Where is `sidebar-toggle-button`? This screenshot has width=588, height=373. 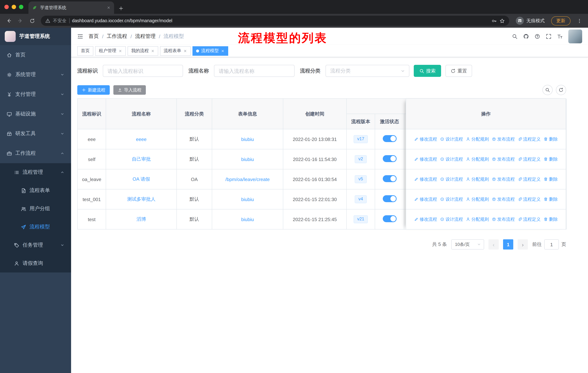 sidebar-toggle-button is located at coordinates (80, 36).